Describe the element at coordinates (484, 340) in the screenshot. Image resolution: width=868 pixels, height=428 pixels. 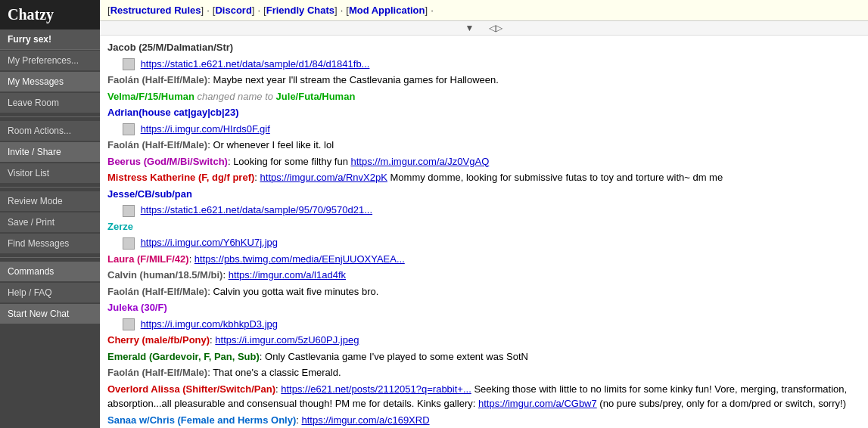
I see `chat-line: Cherry (male/fb/Pony): https://i.imgur.c…` at that location.